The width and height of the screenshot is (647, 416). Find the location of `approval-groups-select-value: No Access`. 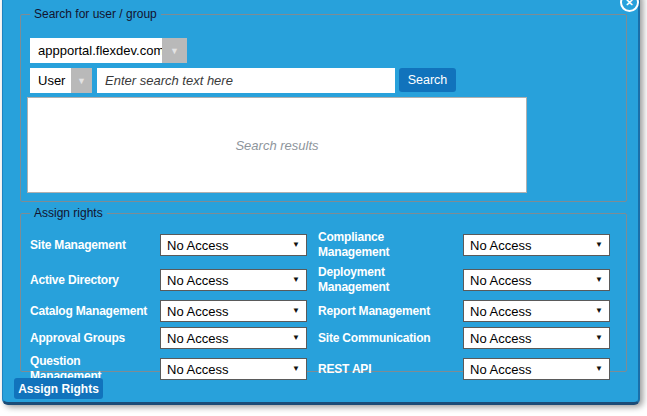

approval-groups-select-value: No Access is located at coordinates (198, 338).